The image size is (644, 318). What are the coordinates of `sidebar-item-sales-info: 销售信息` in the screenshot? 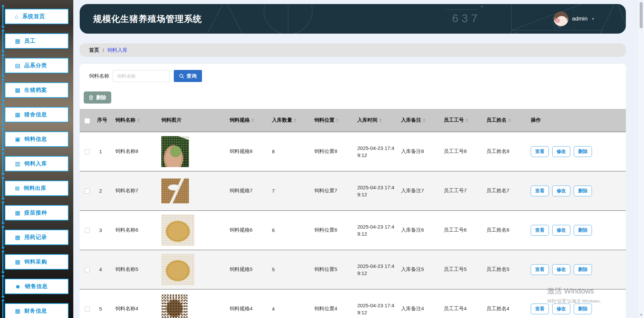 It's located at (37, 286).